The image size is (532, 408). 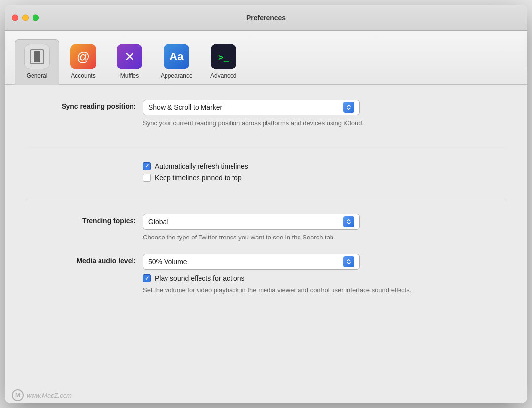 What do you see at coordinates (130, 76) in the screenshot?
I see `tab-muffles-label: Muffles` at bounding box center [130, 76].